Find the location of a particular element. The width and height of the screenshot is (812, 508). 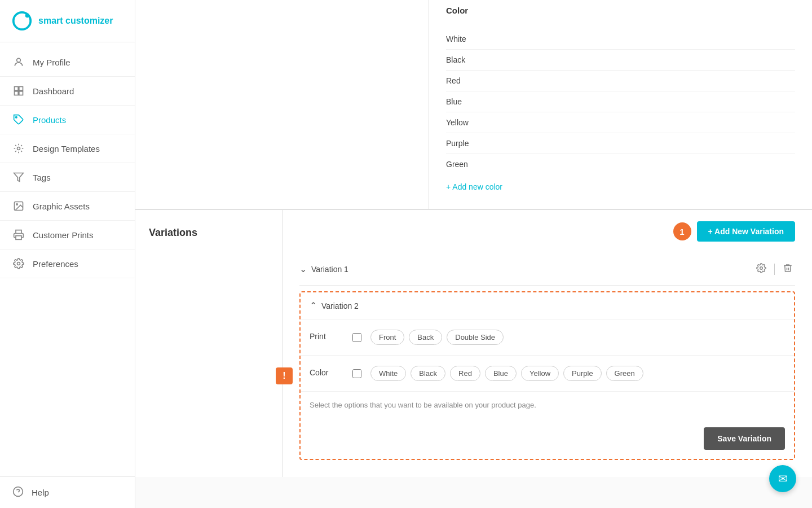

variation-2-label: Variation 2 is located at coordinates (340, 306).